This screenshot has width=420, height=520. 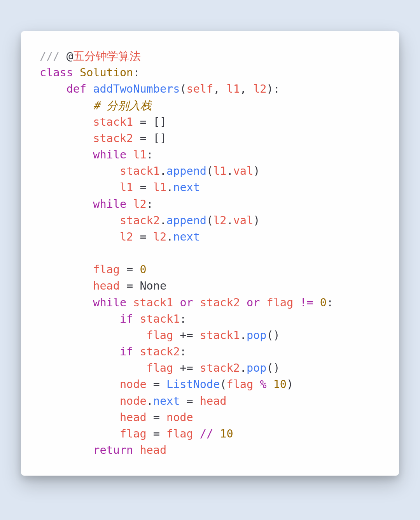 I want to click on floordiv-operator: //, so click(x=206, y=434).